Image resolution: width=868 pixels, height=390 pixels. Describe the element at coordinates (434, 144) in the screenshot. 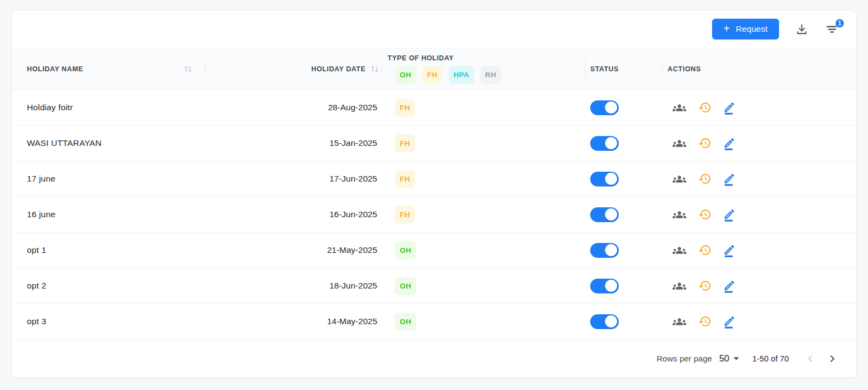

I see `table-row: WASI UTTARAYAN 15-Jan-2025 FH` at that location.